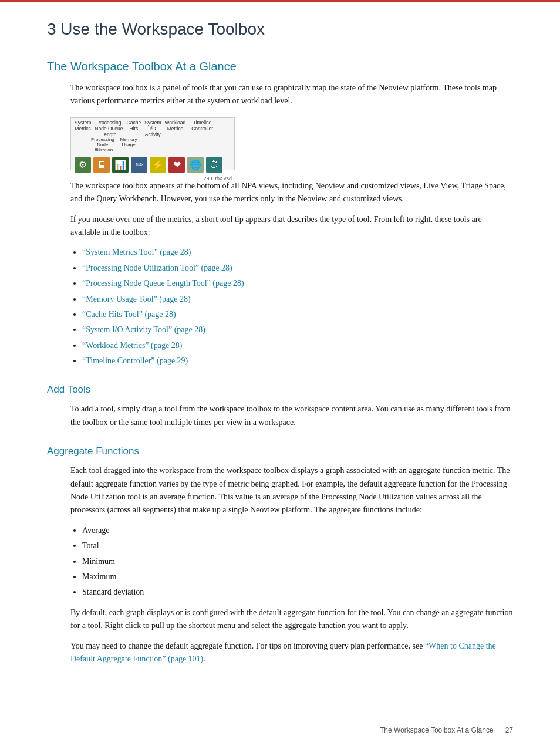 This screenshot has height=746, width=560. I want to click on diag-sublabel-mem: MemoryUsage, so click(129, 145).